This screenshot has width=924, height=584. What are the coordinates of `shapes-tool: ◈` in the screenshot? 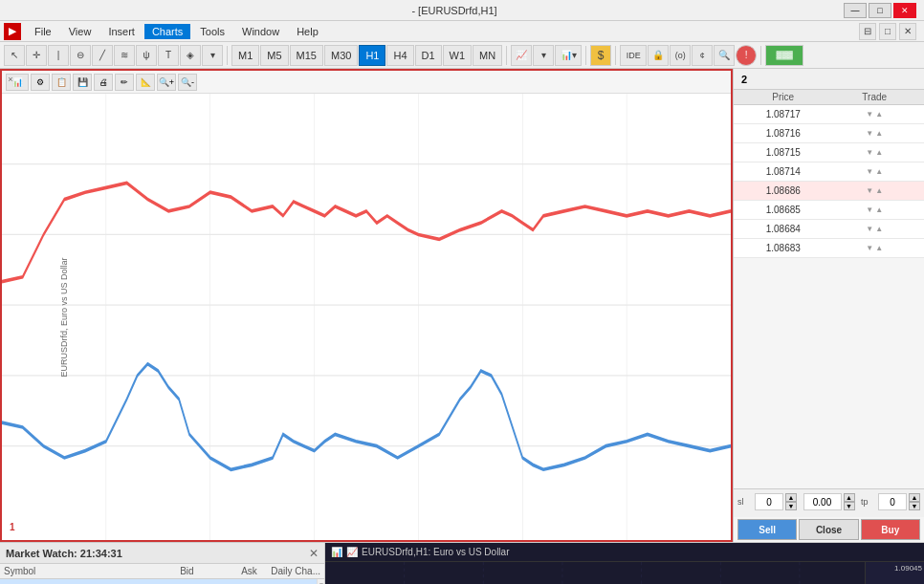 It's located at (190, 55).